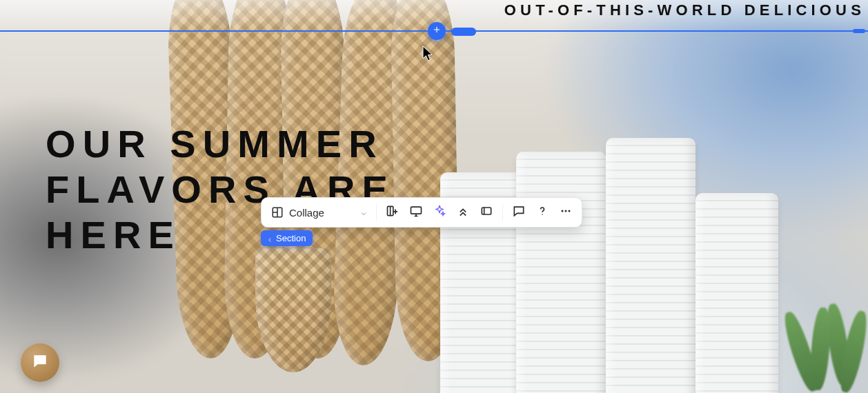 The height and width of the screenshot is (393, 868). Describe the element at coordinates (428, 54) in the screenshot. I see `mouse-cursor` at that location.